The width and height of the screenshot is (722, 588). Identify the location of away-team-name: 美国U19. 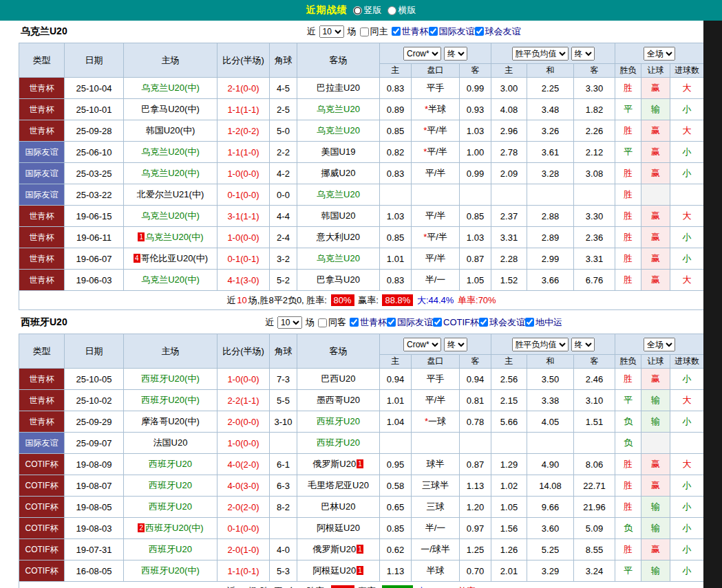
(339, 151).